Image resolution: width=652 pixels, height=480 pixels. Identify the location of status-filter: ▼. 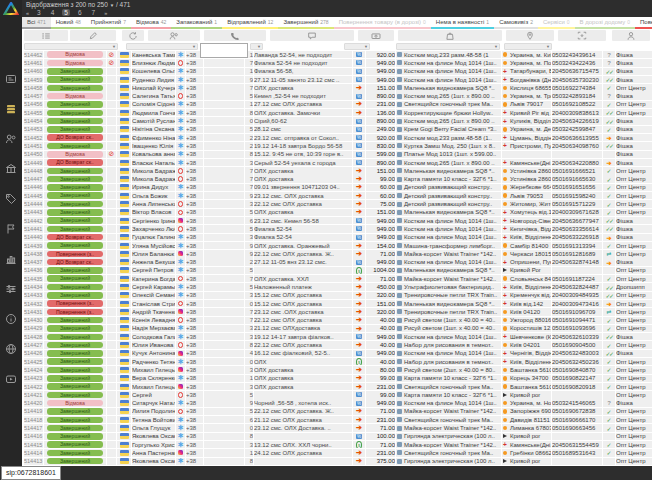
(71, 46).